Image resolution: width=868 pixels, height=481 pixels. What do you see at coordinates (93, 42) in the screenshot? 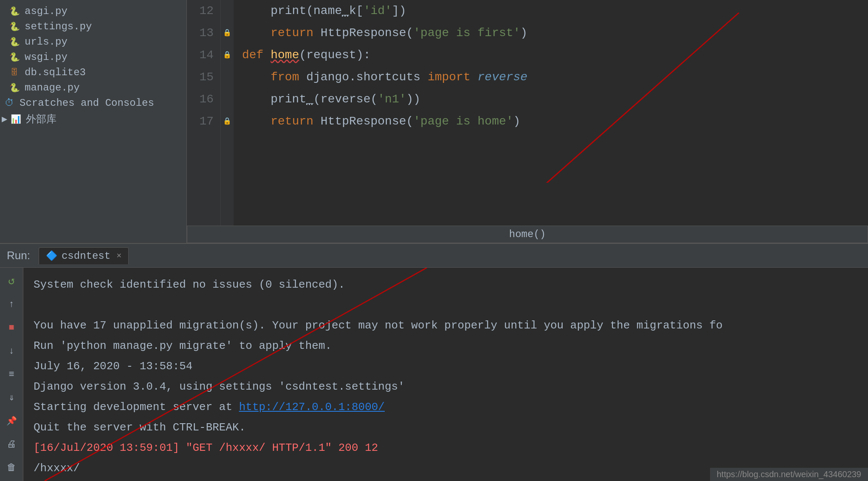
I see `sidebar-item-urls: 🐍 urls.py` at bounding box center [93, 42].